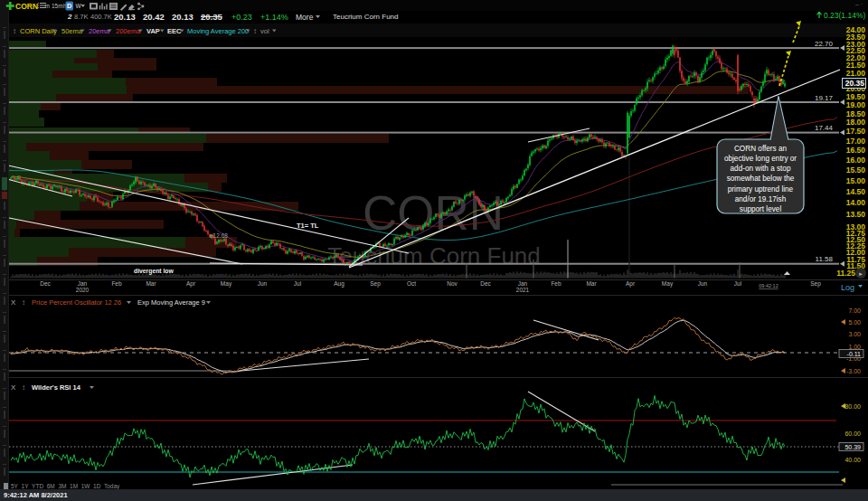 This screenshot has height=501, width=868. Describe the element at coordinates (856, 181) in the screenshot. I see `svg-text: 15.00` at that location.